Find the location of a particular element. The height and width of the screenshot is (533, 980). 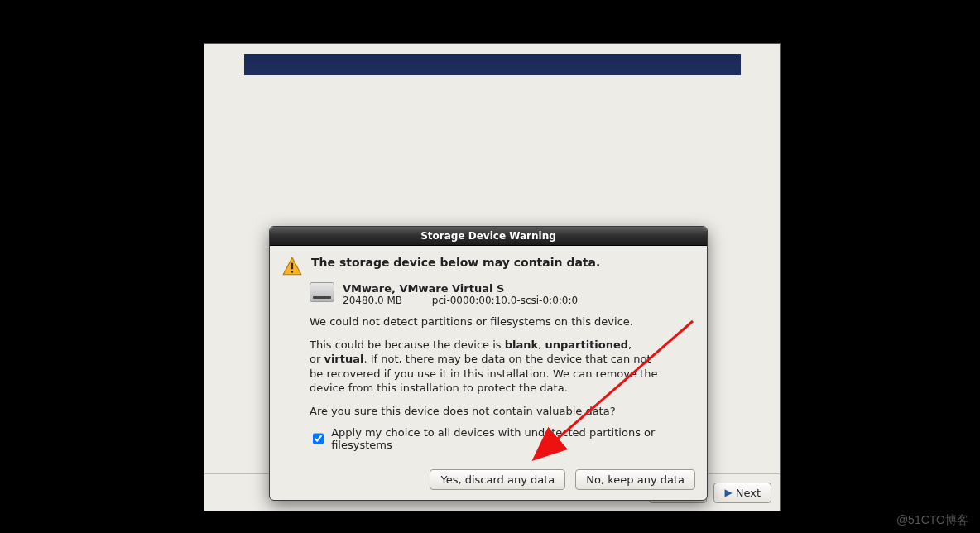

device-name: VMware, VMware Virtual S is located at coordinates (460, 288).